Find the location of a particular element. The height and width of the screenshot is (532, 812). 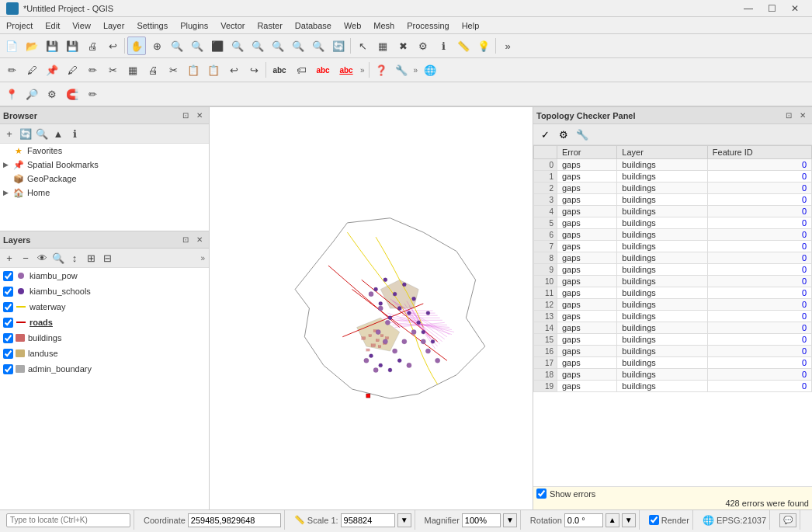

layer-checkbox-kiambu_schools is located at coordinates (8, 292).